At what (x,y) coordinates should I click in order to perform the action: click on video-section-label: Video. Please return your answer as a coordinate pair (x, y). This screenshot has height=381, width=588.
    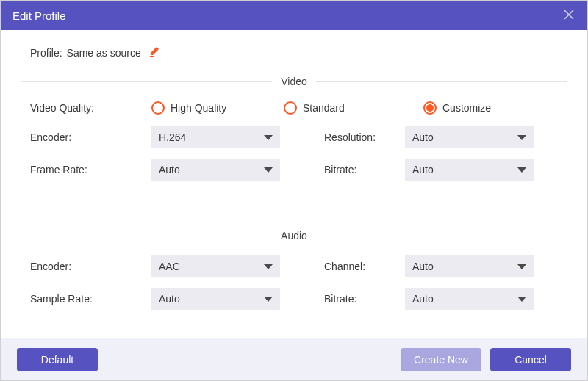
    Looking at the image, I should click on (294, 81).